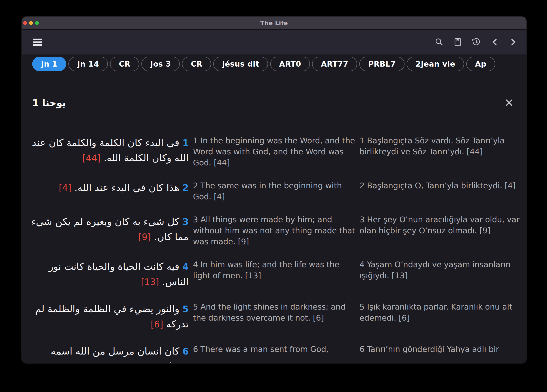 The image size is (547, 392). I want to click on verse-row: 4فيه كانت الحياة والحياة كانت نور الناس.…, so click(272, 274).